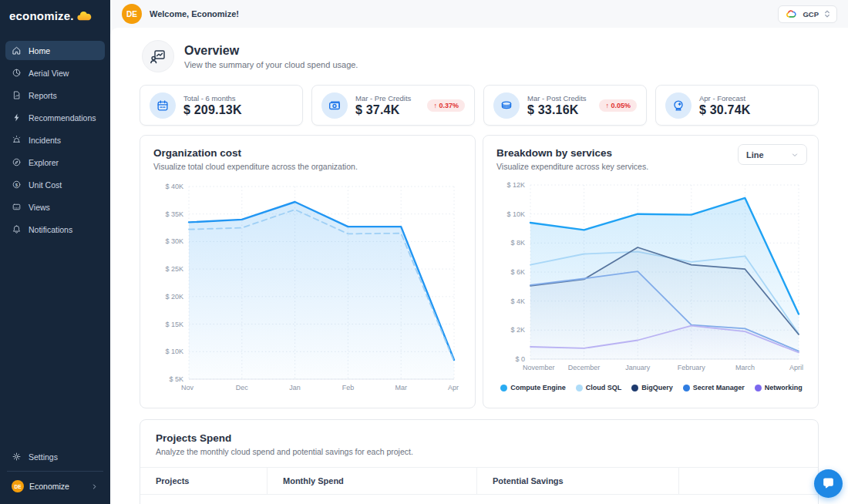  What do you see at coordinates (383, 110) in the screenshot?
I see `stat-value: $ 37.4K` at bounding box center [383, 110].